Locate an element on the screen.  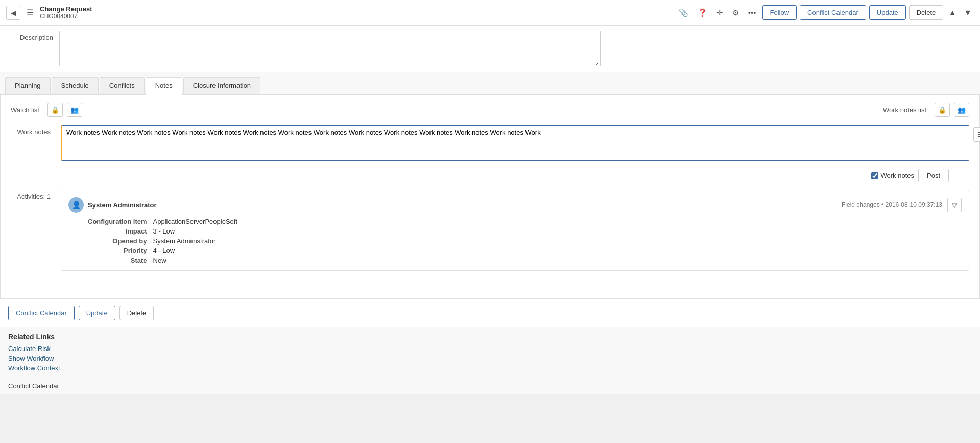
activity-user-name: System Administrator is located at coordinates (123, 205).